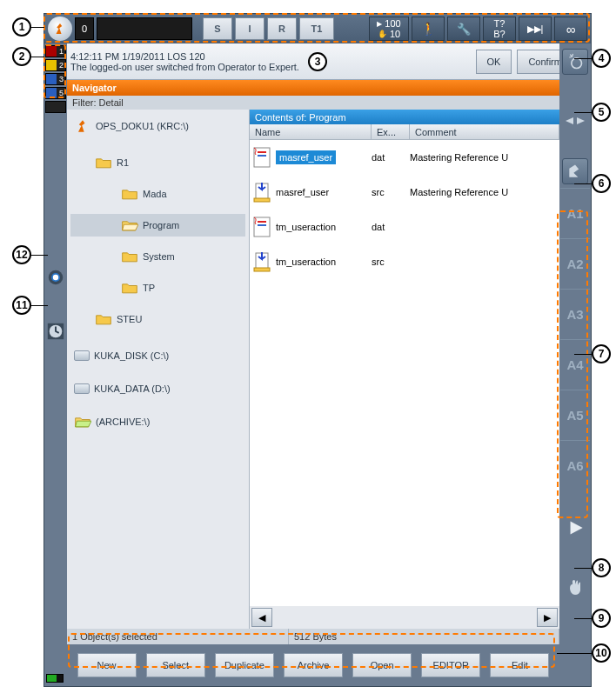 The width and height of the screenshot is (616, 700). Describe the element at coordinates (55, 678) in the screenshot. I see `battery-icon` at that location.